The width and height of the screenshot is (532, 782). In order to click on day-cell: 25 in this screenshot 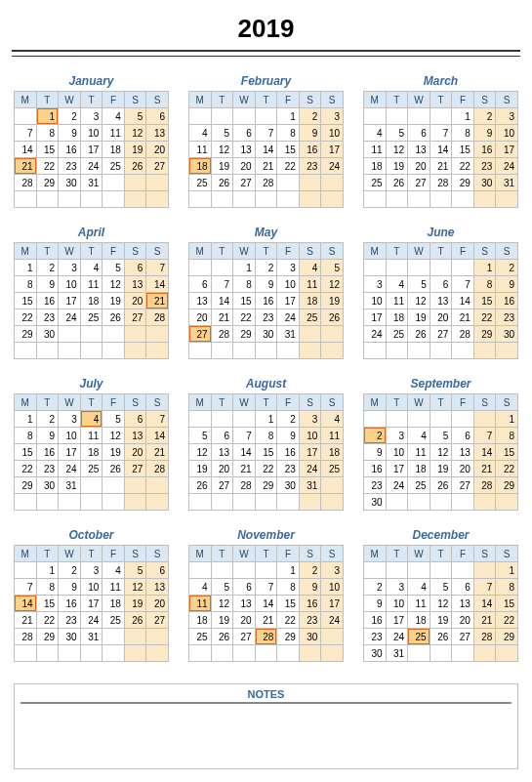, I will do `click(310, 318)`.